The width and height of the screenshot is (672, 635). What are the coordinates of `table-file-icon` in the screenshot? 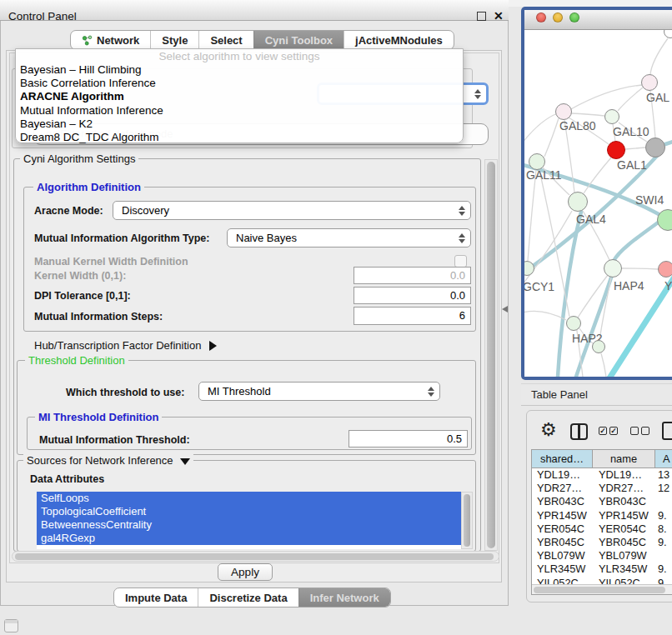 It's located at (667, 431).